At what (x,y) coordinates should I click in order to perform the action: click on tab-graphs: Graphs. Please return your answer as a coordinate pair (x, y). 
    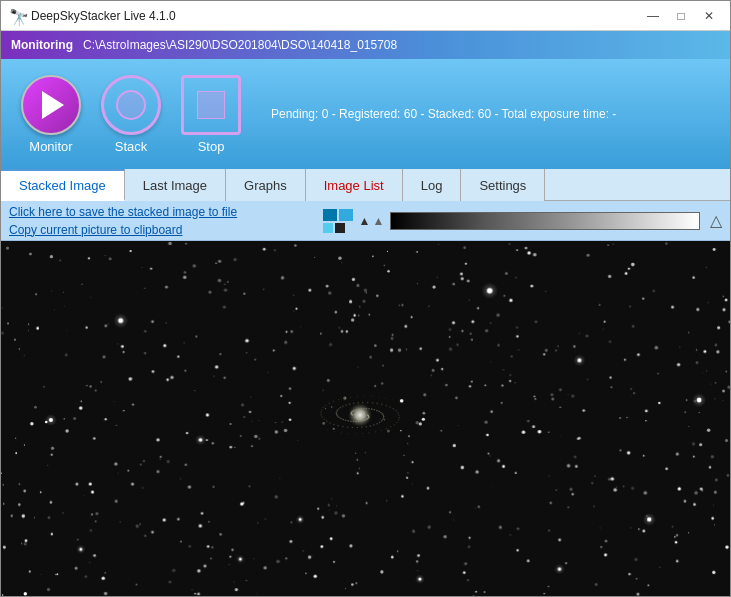
    Looking at the image, I should click on (266, 185).